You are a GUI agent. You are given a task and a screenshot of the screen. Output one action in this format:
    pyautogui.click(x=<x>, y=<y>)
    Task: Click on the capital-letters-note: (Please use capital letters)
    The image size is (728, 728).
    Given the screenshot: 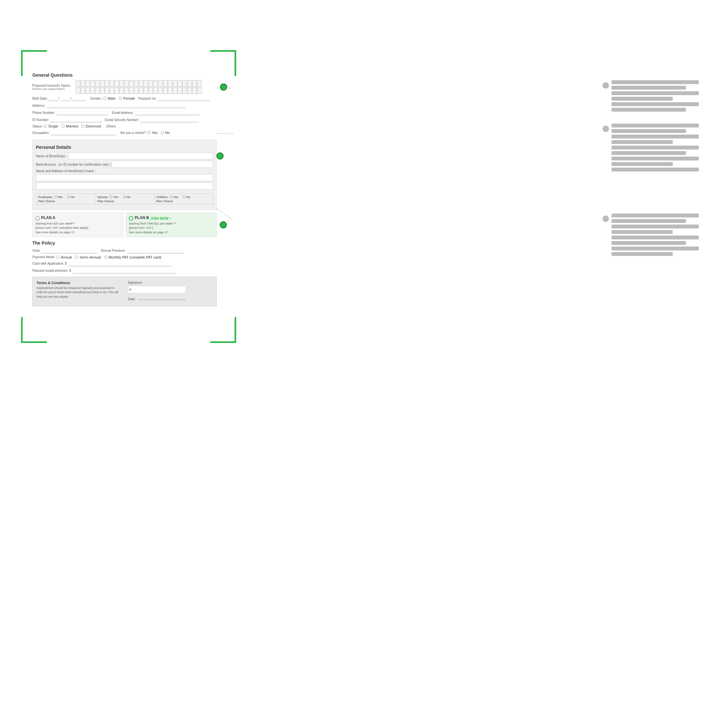 What is the action you would take?
    pyautogui.click(x=54, y=89)
    